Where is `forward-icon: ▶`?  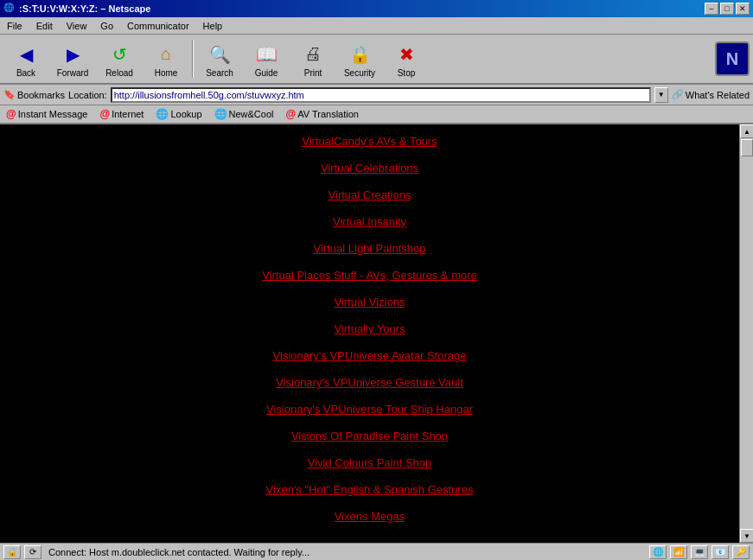 forward-icon: ▶ is located at coordinates (73, 54).